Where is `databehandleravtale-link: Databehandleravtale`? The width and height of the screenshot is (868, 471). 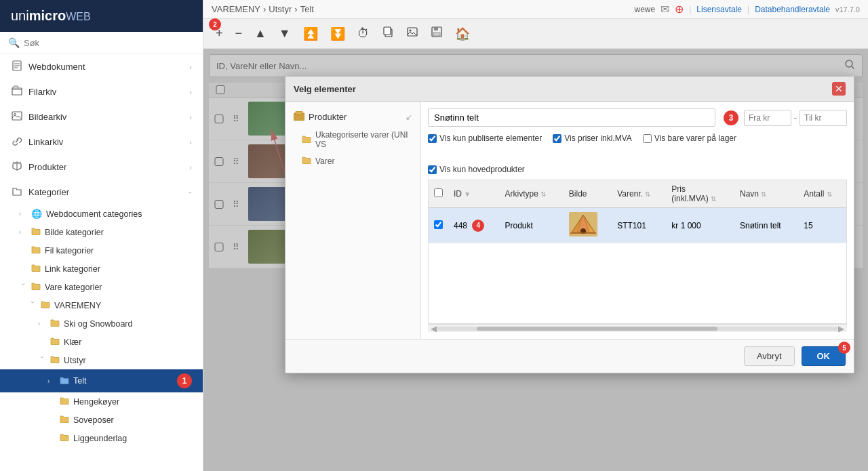
databehandleravtale-link: Databehandleravtale is located at coordinates (792, 9).